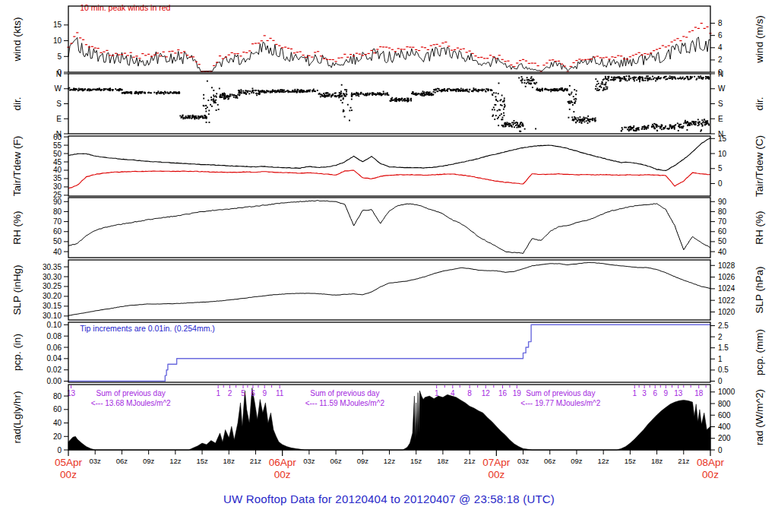 This screenshot has height=532, width=778. Describe the element at coordinates (388, 290) in the screenshot. I see `panel-slp: 30.1030.1530.2030.2530.3030.351020102210…` at that location.